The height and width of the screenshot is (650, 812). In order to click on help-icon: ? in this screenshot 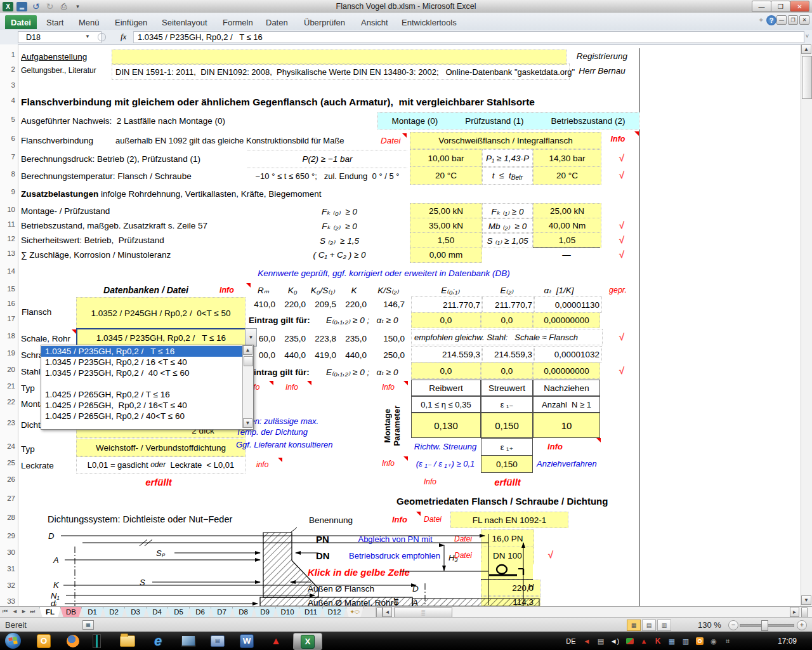, I will do `click(771, 20)`.